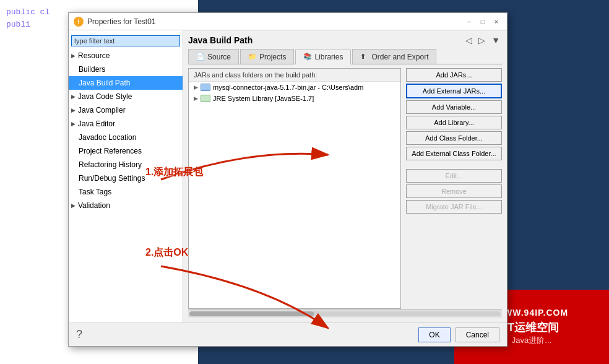  I want to click on sidebar-item-builders: Builders, so click(126, 69).